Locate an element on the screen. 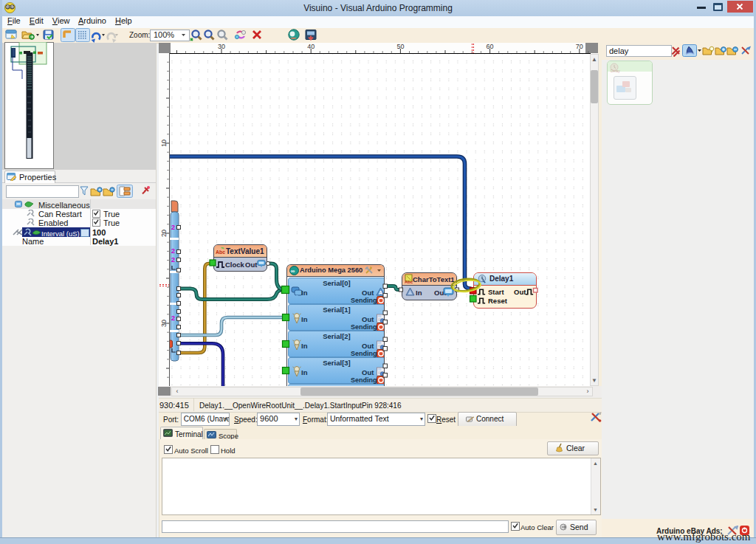  svg-text: 10 is located at coordinates (164, 143).